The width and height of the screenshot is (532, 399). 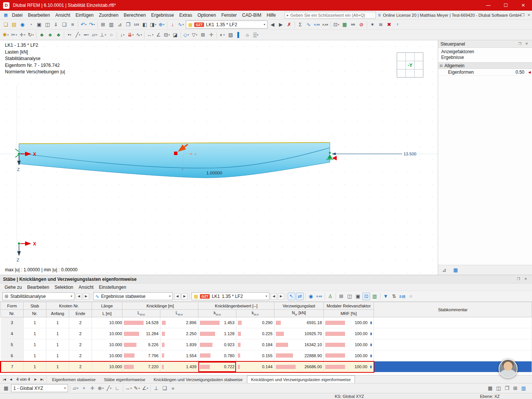 What do you see at coordinates (165, 388) in the screenshot?
I see `layers-icon: ❏` at bounding box center [165, 388].